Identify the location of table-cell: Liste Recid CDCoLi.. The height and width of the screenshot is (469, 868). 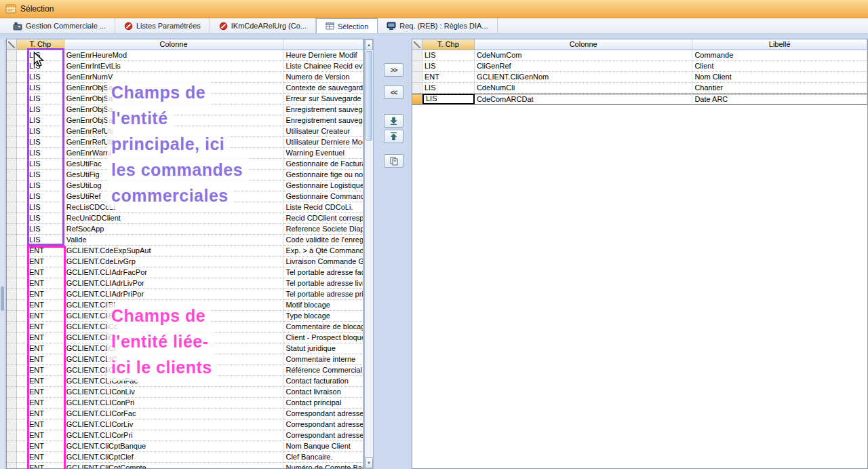
(323, 208).